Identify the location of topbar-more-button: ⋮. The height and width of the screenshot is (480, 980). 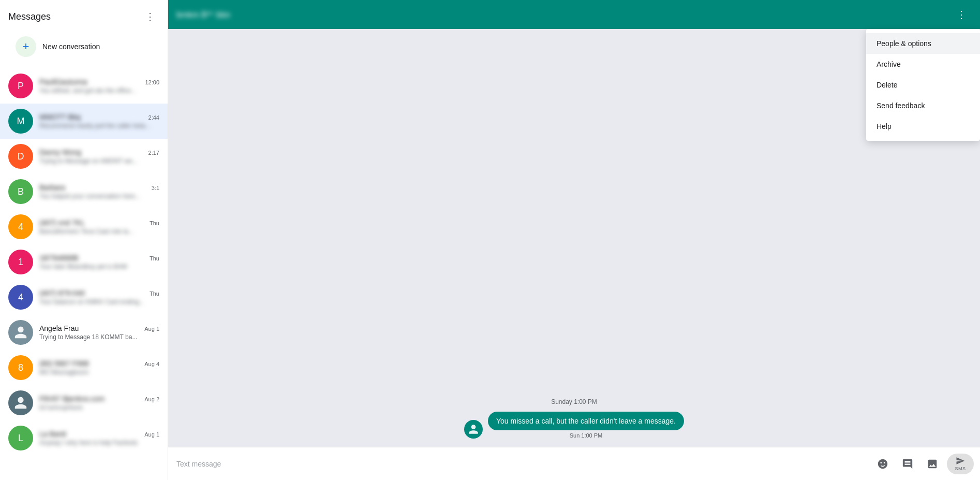
(961, 14).